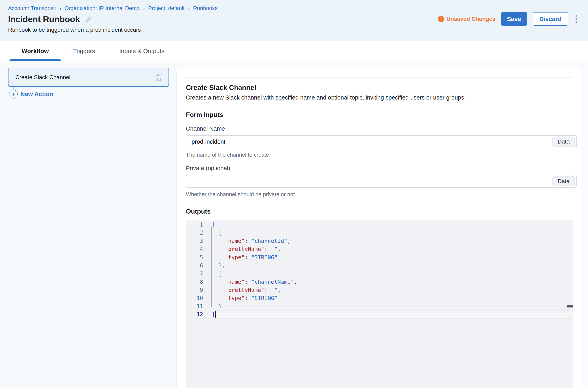 The height and width of the screenshot is (388, 588). I want to click on code-line-1: 1[, so click(381, 225).